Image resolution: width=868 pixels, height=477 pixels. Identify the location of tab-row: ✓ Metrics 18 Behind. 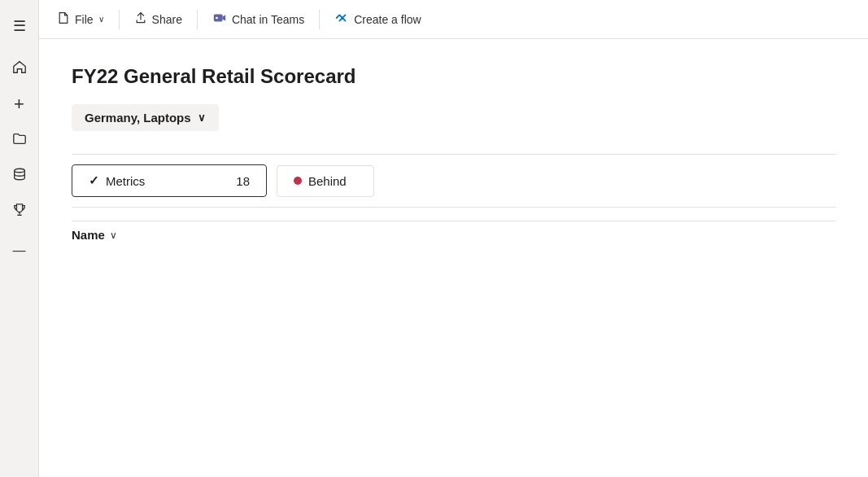
(454, 181).